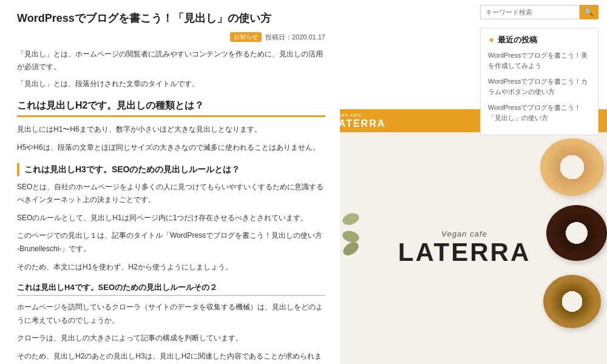  I want to click on body-text-8: クローラは、見出しの大きさによって記事の構成を判断しています。, so click(171, 339).